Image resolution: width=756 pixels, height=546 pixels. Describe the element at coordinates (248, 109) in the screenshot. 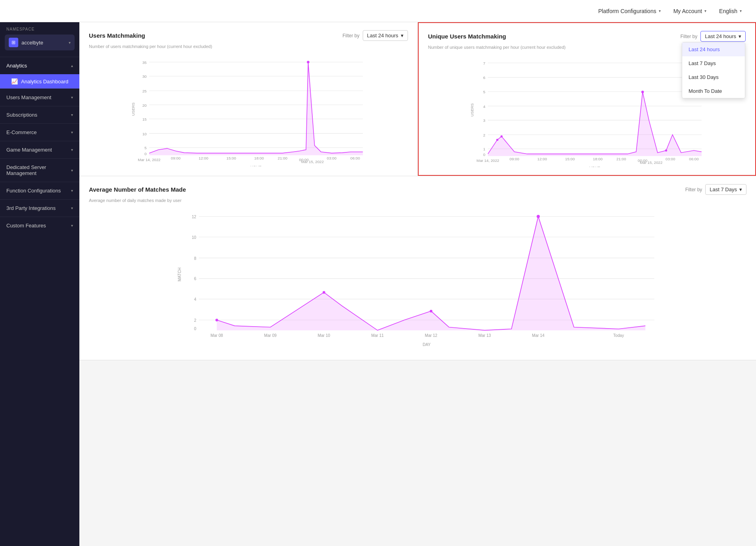

I see `chart1-svg: 35 30 25 20 15 10 5 0 USERS` at that location.